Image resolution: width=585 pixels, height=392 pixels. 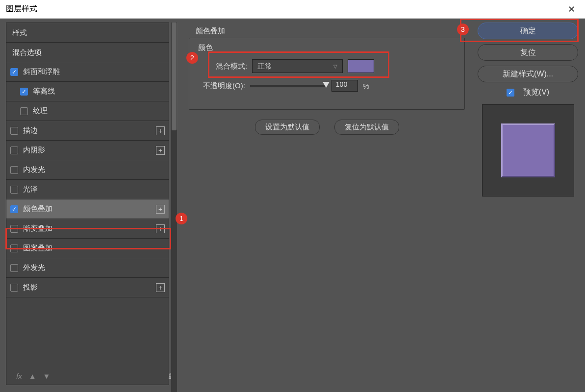 I want to click on blend-mode-value: 正常, so click(x=265, y=67).